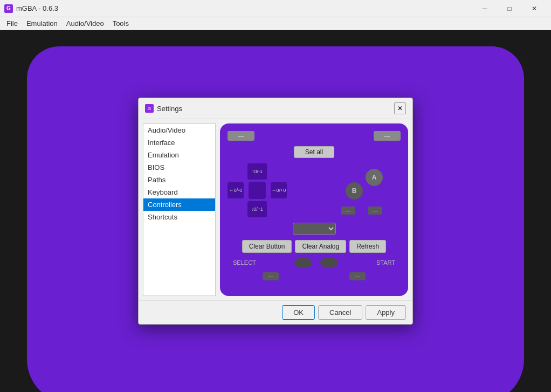 The height and width of the screenshot is (392, 551). What do you see at coordinates (368, 246) in the screenshot?
I see `refresh-btn: Refresh` at bounding box center [368, 246].